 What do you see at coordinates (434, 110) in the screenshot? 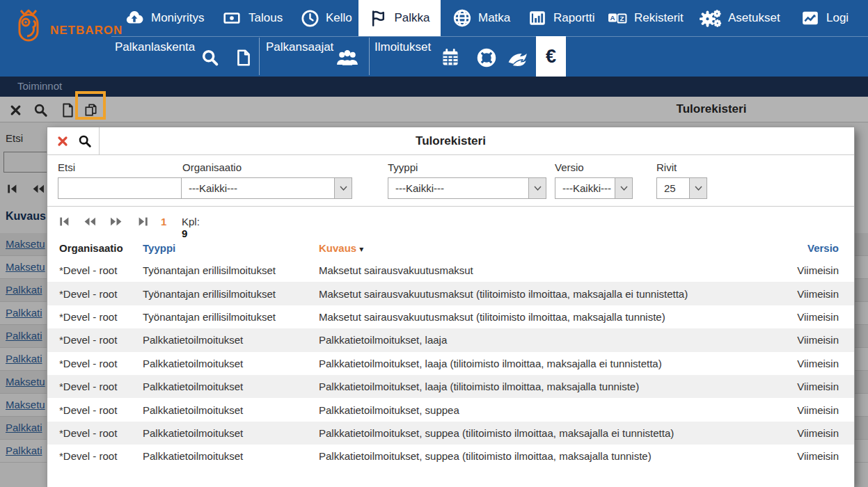
I see `action-toolbar: Tulorekisteri` at bounding box center [434, 110].